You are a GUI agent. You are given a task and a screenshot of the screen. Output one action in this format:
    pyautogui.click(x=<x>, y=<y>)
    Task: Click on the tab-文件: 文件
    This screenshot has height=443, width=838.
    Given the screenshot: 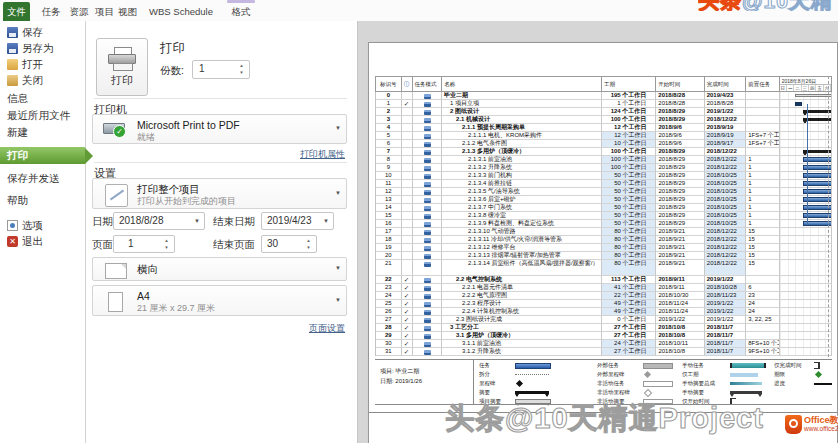 What is the action you would take?
    pyautogui.click(x=16, y=12)
    